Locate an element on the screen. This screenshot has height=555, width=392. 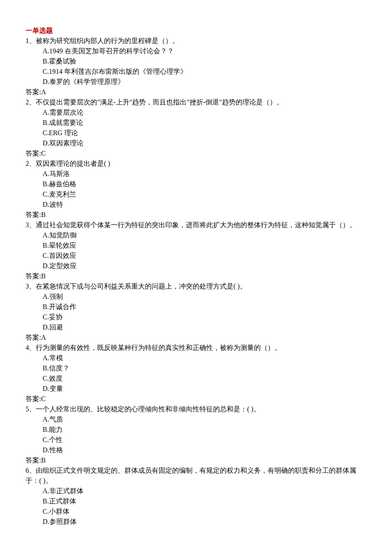
question-stem: 被称为研究组织内部人的行为的里程碑是（）。 is located at coordinates (107, 41).